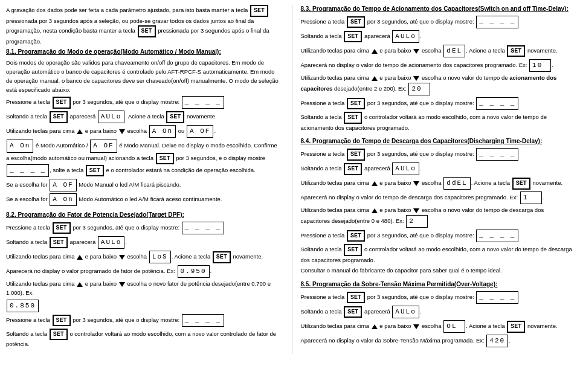 This screenshot has height=392, width=580. I want to click on key-set-s84a: SET, so click(356, 155).